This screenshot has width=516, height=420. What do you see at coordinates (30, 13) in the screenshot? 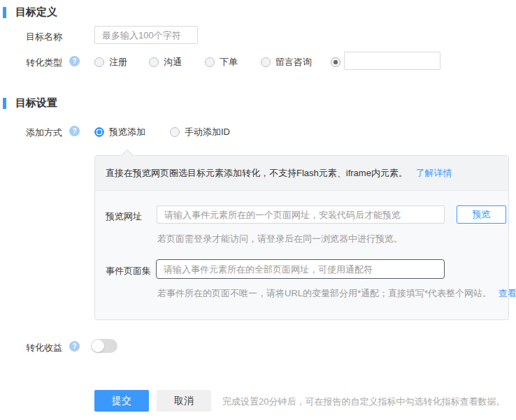
I see `section-goal-definition-header: 目标定义` at bounding box center [30, 13].